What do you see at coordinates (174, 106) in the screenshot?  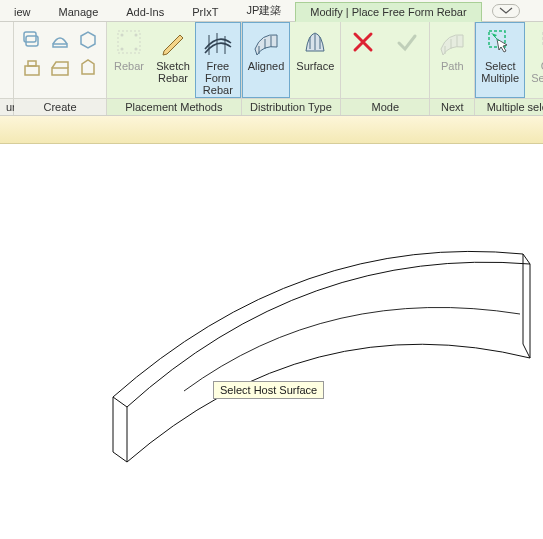 I see `panel-title-placement: Placement Methods` at bounding box center [174, 106].